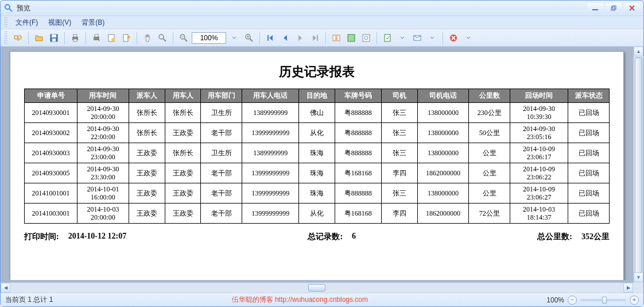  What do you see at coordinates (222, 133) in the screenshot?
I see `table-cell: 老干部` at bounding box center [222, 133].